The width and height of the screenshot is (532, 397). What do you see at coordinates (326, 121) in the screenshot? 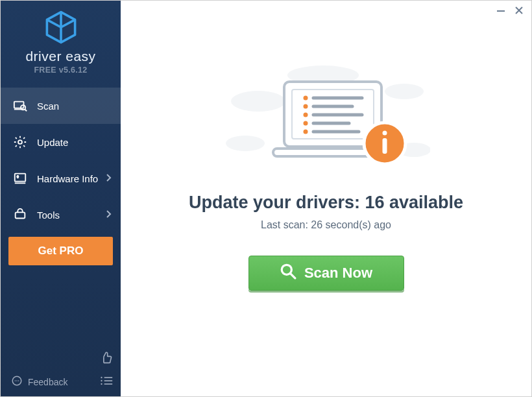
I see `status-illustration` at bounding box center [326, 121].